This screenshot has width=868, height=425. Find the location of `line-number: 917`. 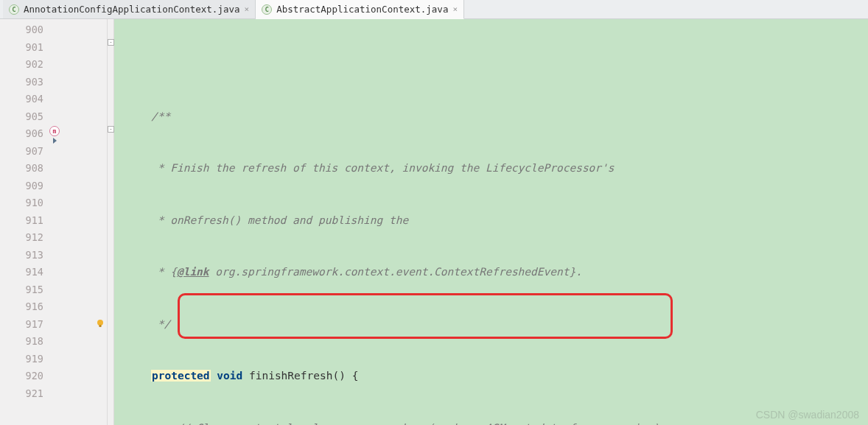

line-number: 917 is located at coordinates (24, 325).